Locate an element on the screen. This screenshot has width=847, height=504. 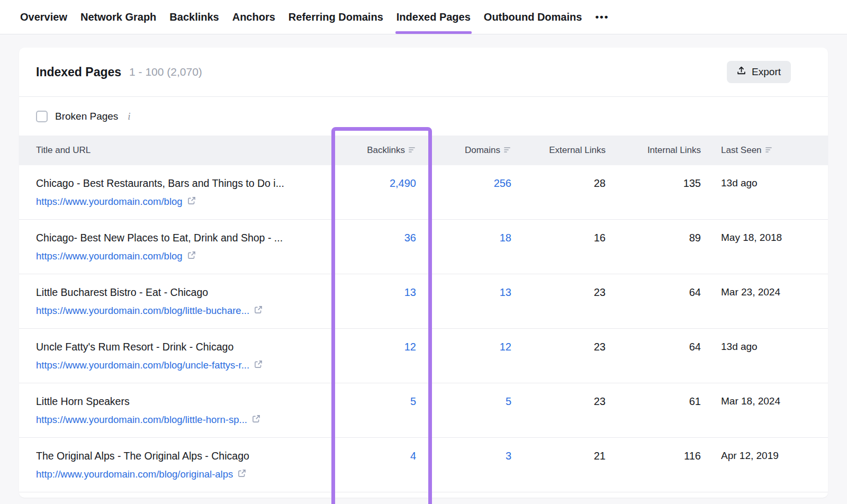
column-header-label: Last Seen is located at coordinates (741, 150).